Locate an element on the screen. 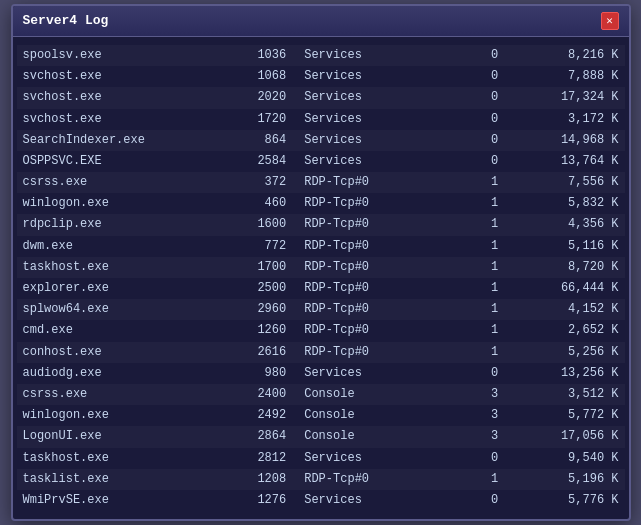 The height and width of the screenshot is (525, 641). table-row: svchost.exe 1720 Services 0 3,172 K is located at coordinates (321, 120).